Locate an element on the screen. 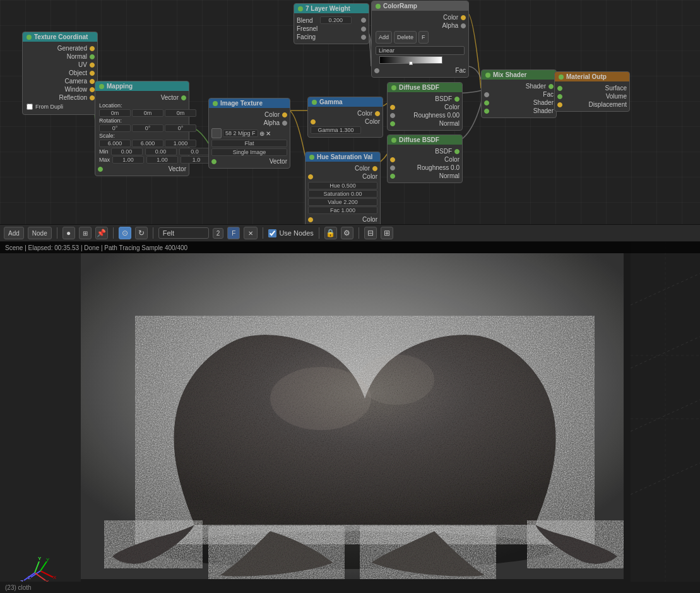 This screenshot has height=593, width=700. mapping-collapse-dot is located at coordinates (102, 87).